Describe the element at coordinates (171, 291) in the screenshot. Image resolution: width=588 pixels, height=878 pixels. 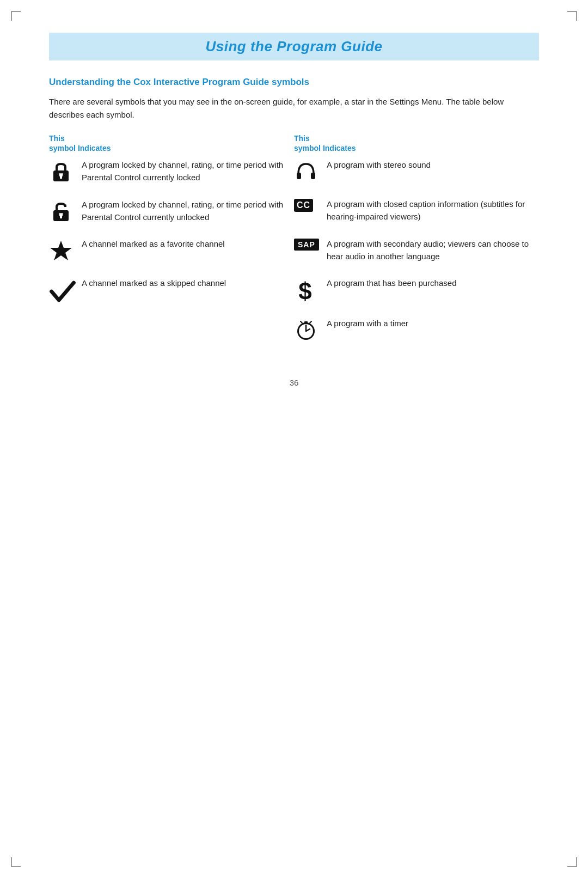
I see `symbol-row-checkmark: A channel marked as a skipped channel` at that location.